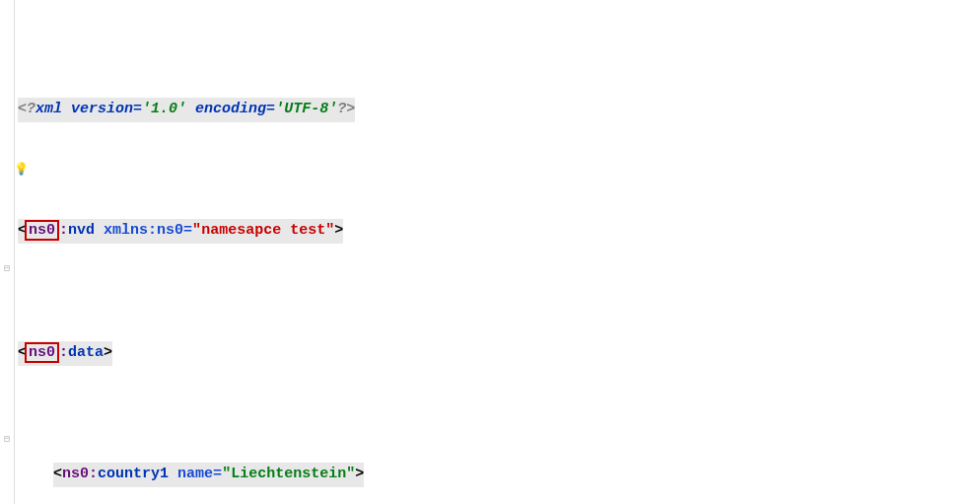  I want to click on code-line: <?xml version='1.0' encoding='UTF-8'?>, so click(499, 110).